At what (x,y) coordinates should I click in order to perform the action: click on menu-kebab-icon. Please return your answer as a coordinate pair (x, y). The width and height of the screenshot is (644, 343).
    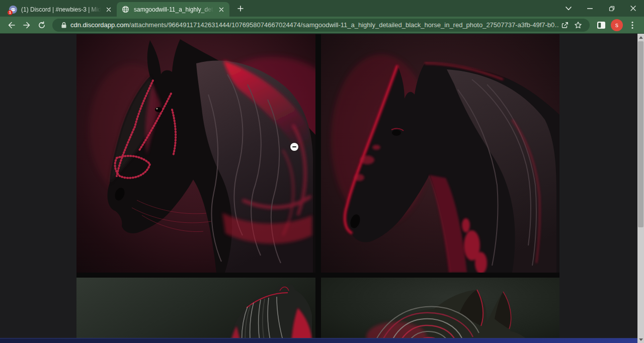
    Looking at the image, I should click on (632, 25).